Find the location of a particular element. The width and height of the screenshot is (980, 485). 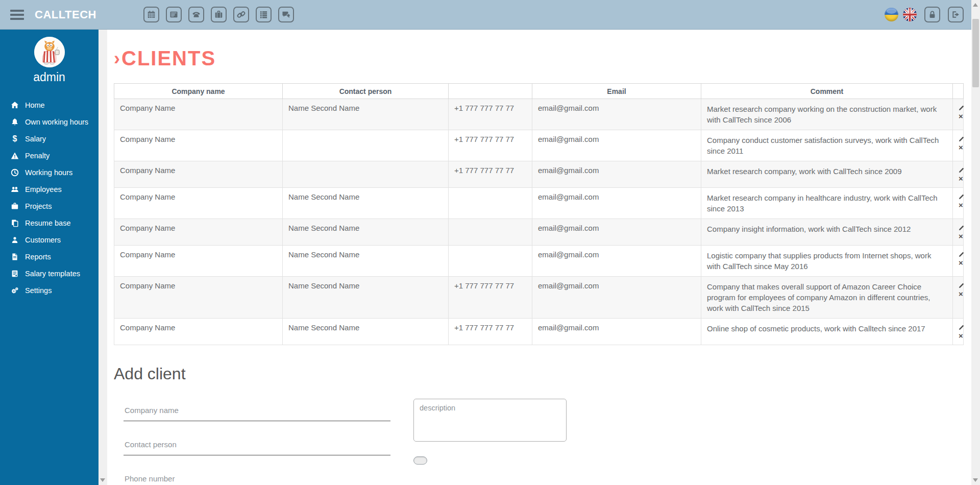

cell-phone is located at coordinates (491, 261).